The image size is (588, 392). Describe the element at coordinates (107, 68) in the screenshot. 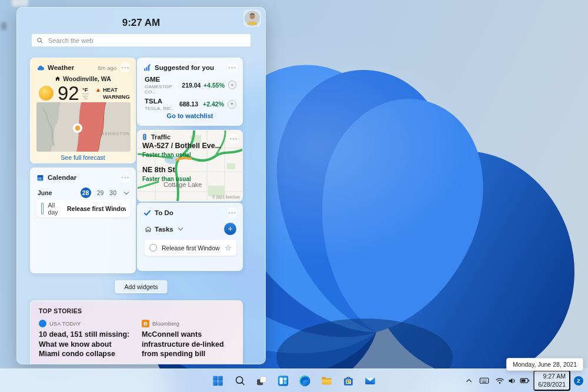

I see `weather-updated: 6m ago` at that location.